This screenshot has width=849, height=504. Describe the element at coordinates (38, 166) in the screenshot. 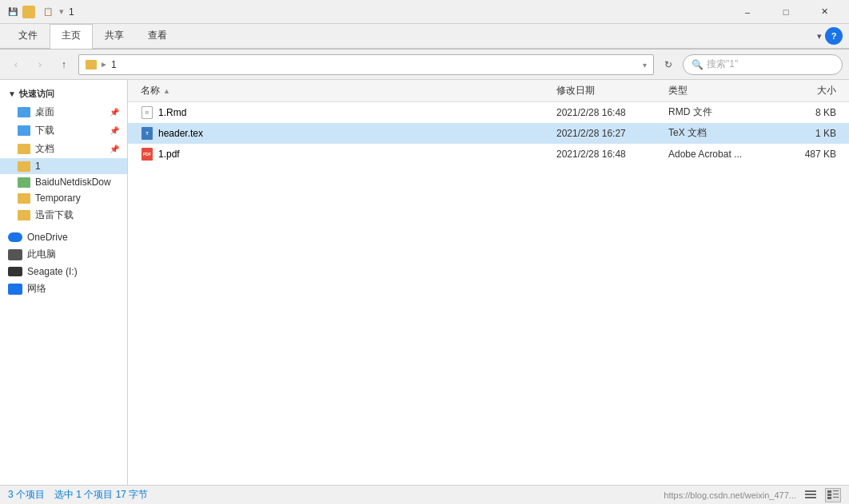

I see `sidebar-item-1-label: 1` at that location.